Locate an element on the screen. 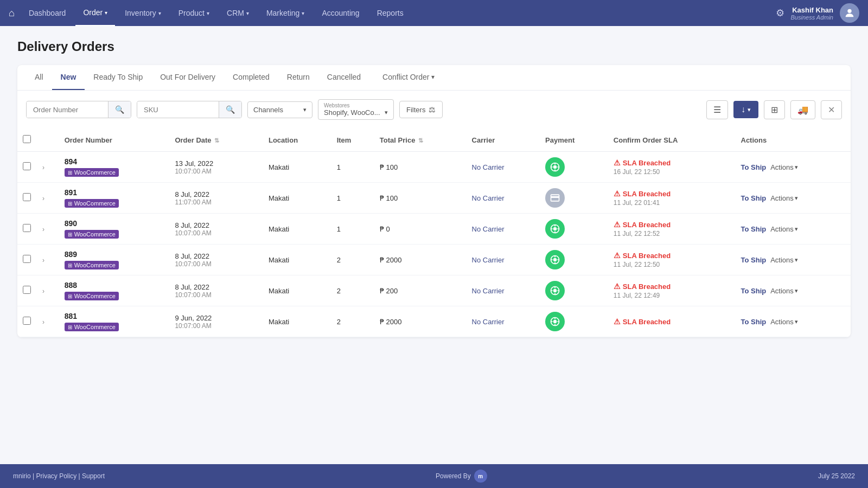  tab-return: Return is located at coordinates (298, 78).